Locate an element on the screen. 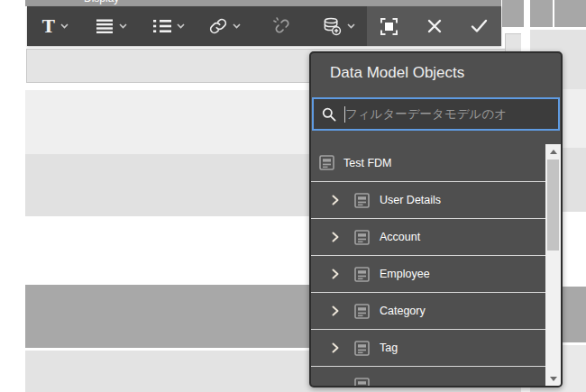 The image size is (586, 392). confirm-button is located at coordinates (479, 26).